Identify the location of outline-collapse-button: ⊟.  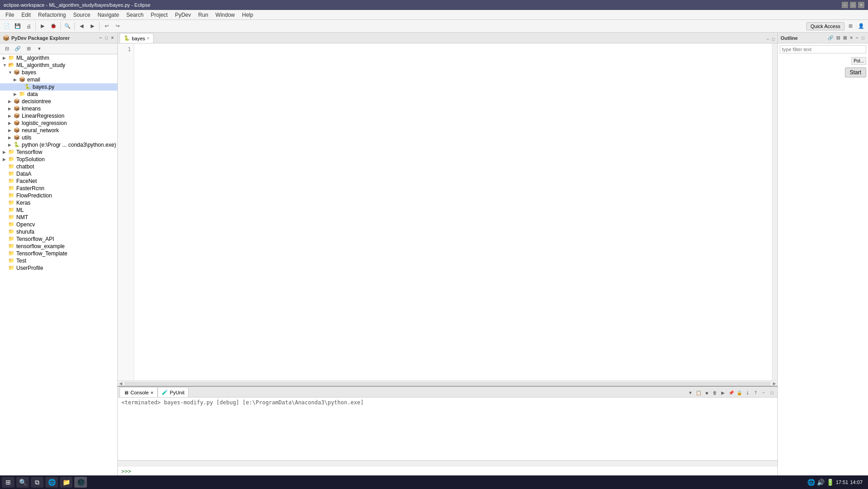
(838, 38).